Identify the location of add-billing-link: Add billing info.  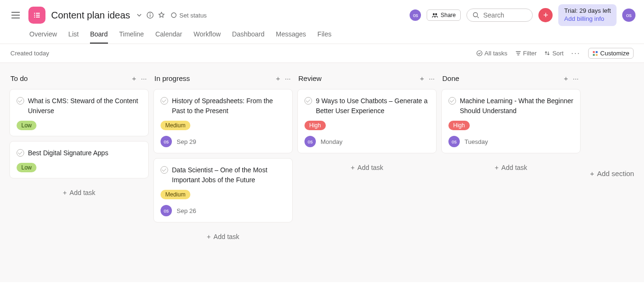
(587, 19).